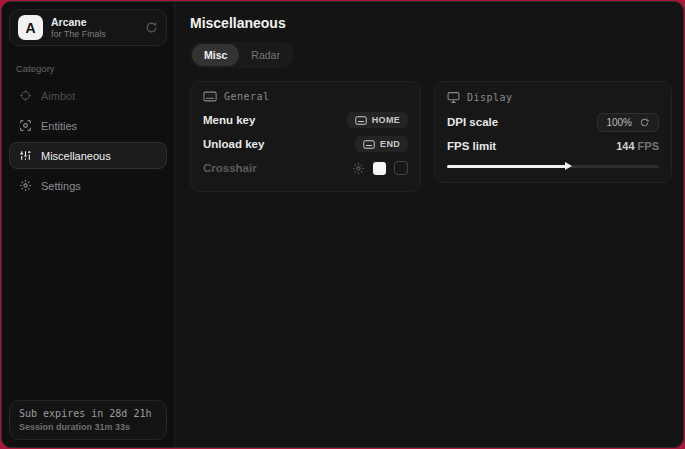 This screenshot has width=685, height=449. Describe the element at coordinates (230, 168) in the screenshot. I see `crosshair-label: Crosshair` at that location.